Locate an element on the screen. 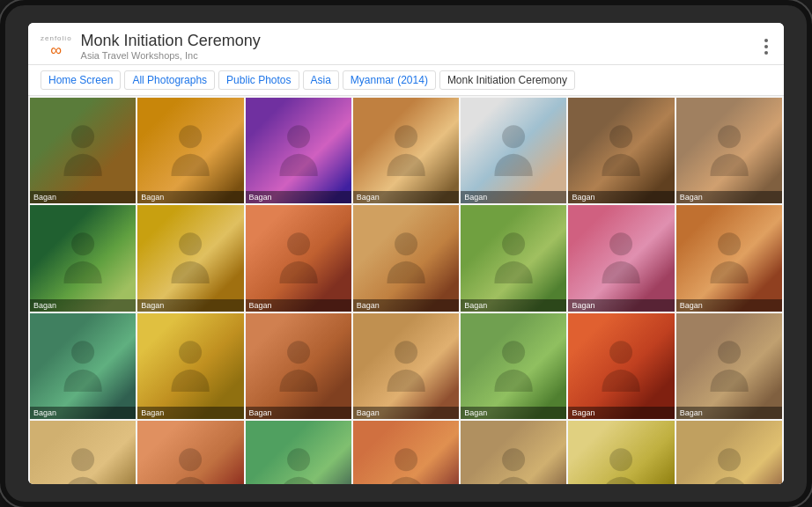 The width and height of the screenshot is (812, 507). breadcrumb-item: Asia is located at coordinates (321, 80).